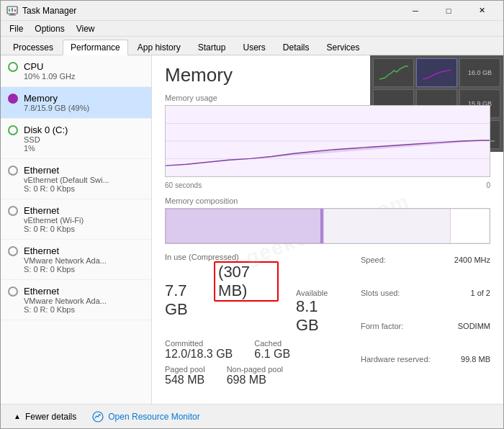  What do you see at coordinates (154, 417) in the screenshot?
I see `open-resource-monitor-link: Open Resource Monitor` at bounding box center [154, 417].